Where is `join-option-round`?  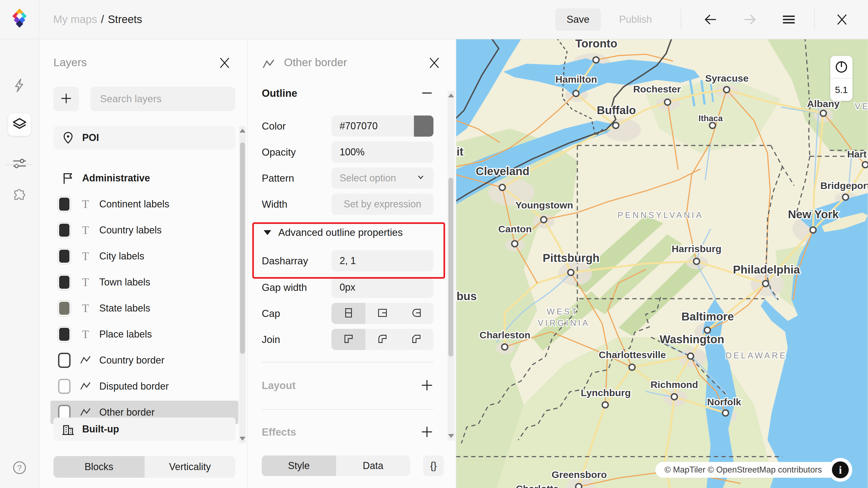 join-option-round is located at coordinates (382, 339).